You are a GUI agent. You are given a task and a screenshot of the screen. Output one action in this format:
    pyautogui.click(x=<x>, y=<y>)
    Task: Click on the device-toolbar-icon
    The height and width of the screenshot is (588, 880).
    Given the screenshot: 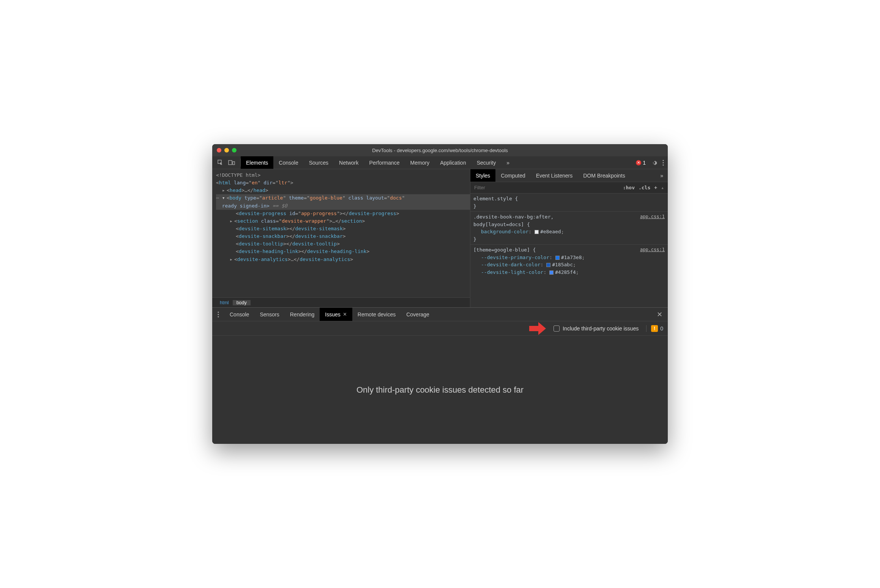 What is the action you would take?
    pyautogui.click(x=232, y=163)
    